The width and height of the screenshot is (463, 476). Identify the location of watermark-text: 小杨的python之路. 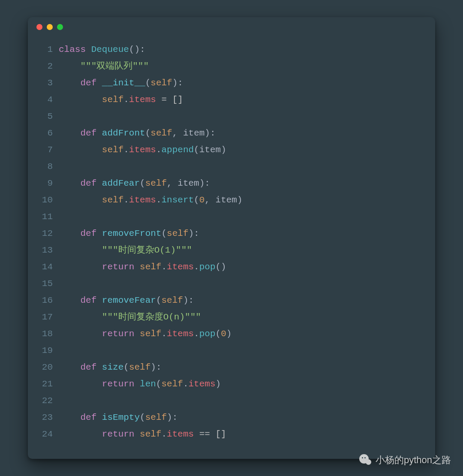
(413, 460).